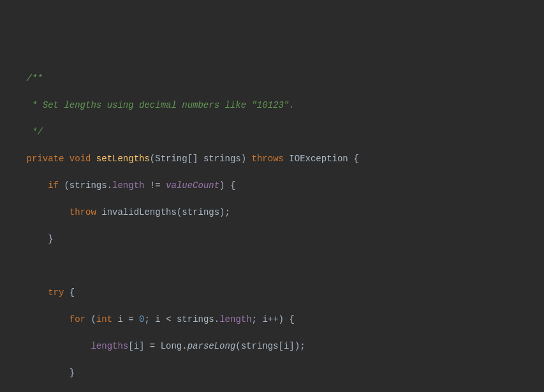  I want to click on code-line, so click(272, 266).